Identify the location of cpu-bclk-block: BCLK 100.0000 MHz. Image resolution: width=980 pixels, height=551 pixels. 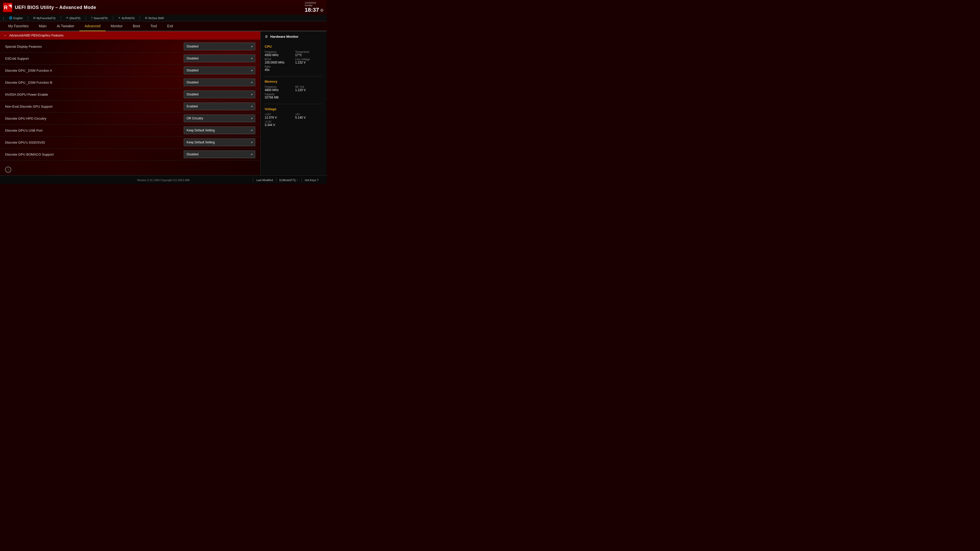
(278, 61).